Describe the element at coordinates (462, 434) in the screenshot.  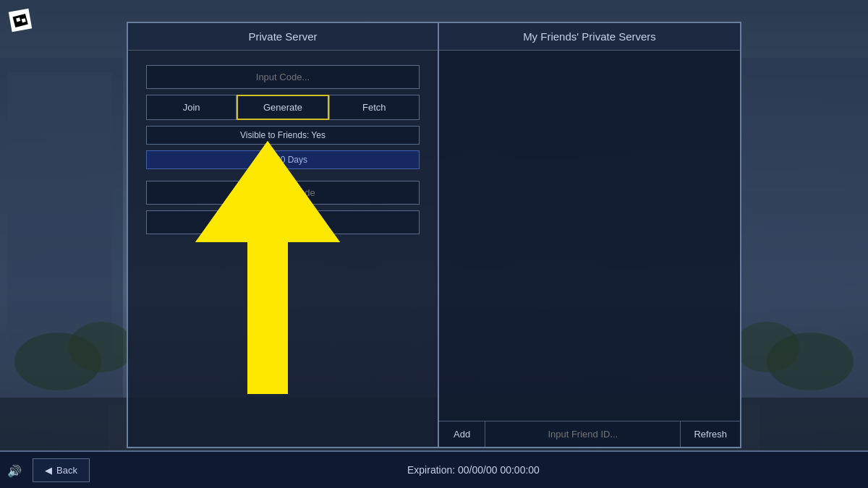
I see `add-friend-button: Add` at that location.